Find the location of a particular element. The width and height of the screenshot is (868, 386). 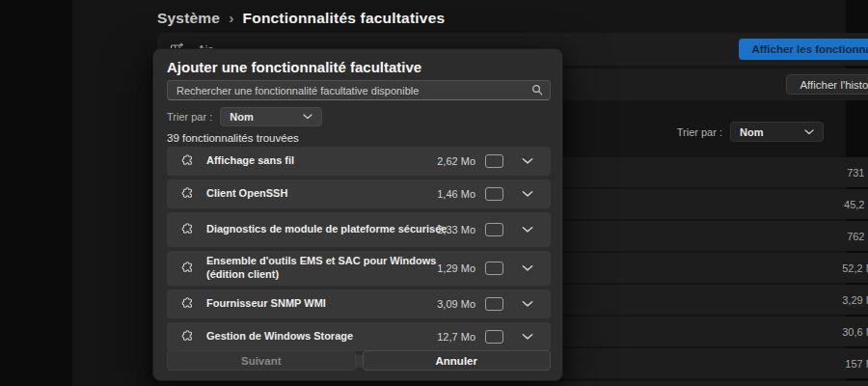

page-title: Fonctionnalités facultatives is located at coordinates (344, 17).